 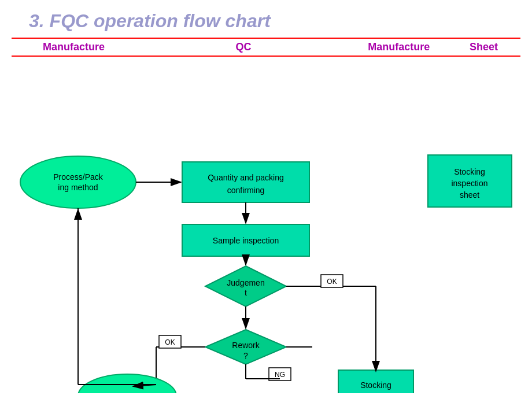 I want to click on scrapping-label: scrapping, so click(x=127, y=393).